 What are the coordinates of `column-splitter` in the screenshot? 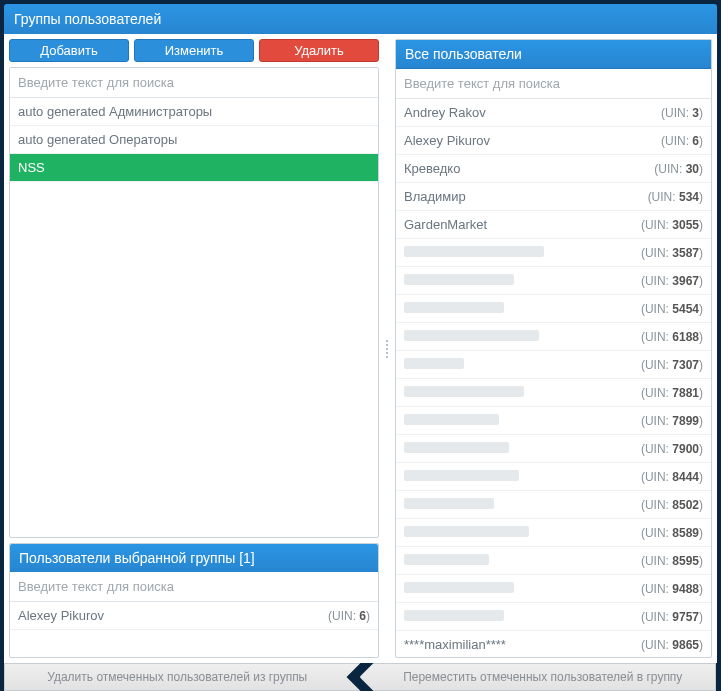 It's located at (387, 348).